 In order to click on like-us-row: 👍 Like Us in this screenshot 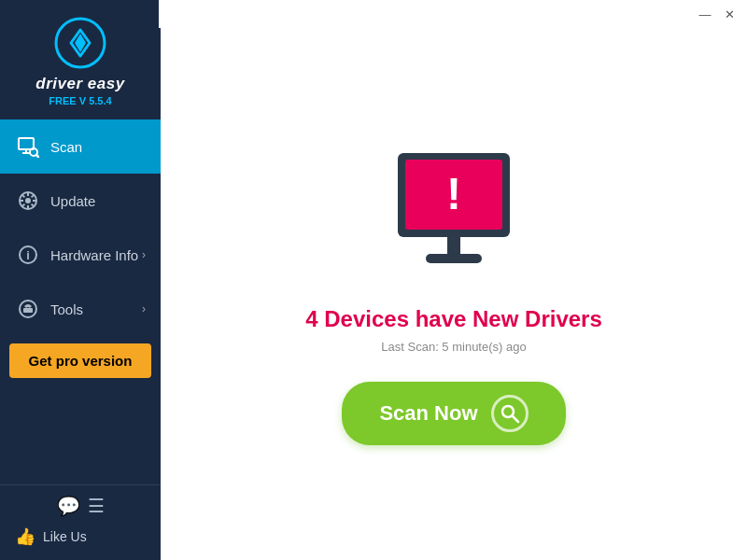, I will do `click(80, 537)`.